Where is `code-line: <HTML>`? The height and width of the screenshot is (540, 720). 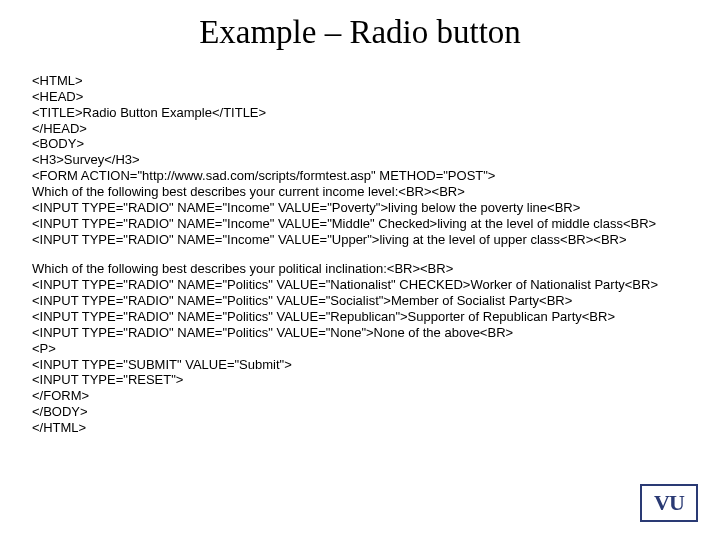
code-line: <HTML> is located at coordinates (362, 81).